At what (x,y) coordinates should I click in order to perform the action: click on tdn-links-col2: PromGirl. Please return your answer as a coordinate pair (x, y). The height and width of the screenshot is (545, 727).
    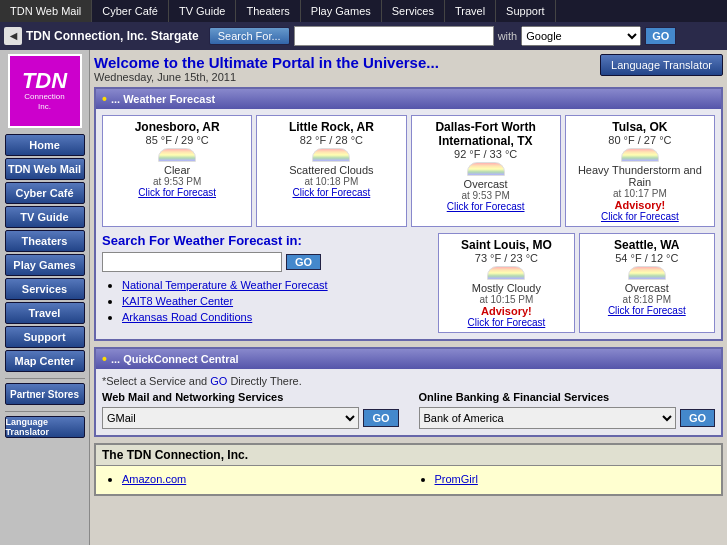
    Looking at the image, I should click on (566, 480).